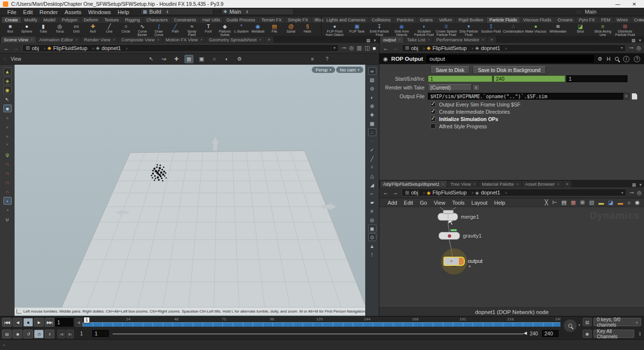 The image size is (644, 350). What do you see at coordinates (372, 193) in the screenshot?
I see `viewport-display-option-icon: ⌐` at bounding box center [372, 193].